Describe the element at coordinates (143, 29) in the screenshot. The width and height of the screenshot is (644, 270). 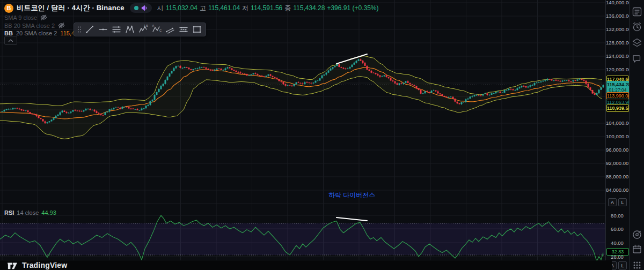
I see `elliott-wave-tool: 15` at that location.